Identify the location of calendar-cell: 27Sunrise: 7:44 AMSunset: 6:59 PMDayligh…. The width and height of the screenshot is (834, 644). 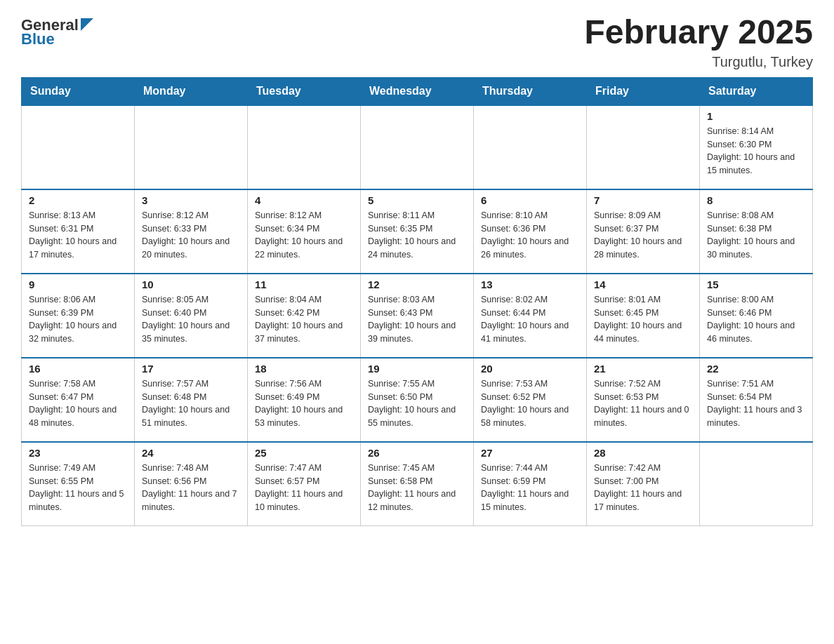
(531, 484).